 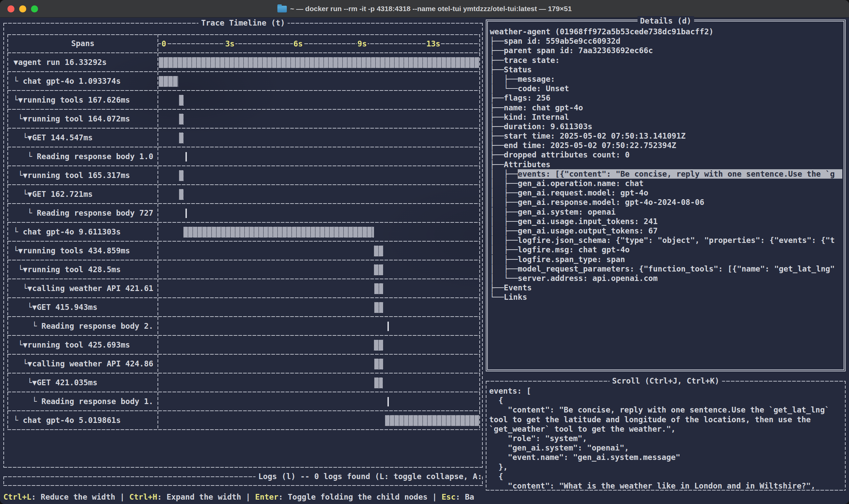 What do you see at coordinates (497, 297) in the screenshot?
I see `tree-prefix: └──` at bounding box center [497, 297].